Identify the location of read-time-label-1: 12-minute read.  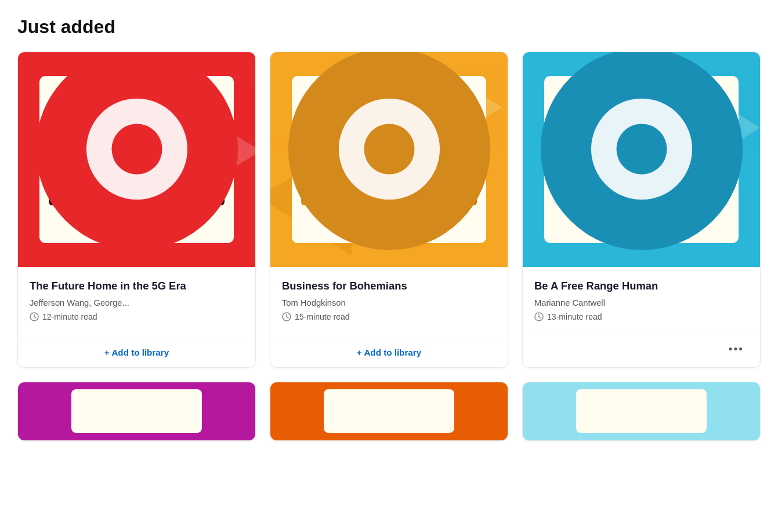
(70, 317).